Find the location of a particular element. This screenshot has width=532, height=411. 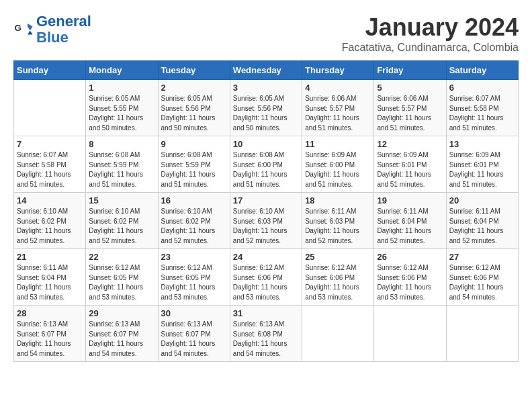

logo-text: General Blue is located at coordinates (64, 30).